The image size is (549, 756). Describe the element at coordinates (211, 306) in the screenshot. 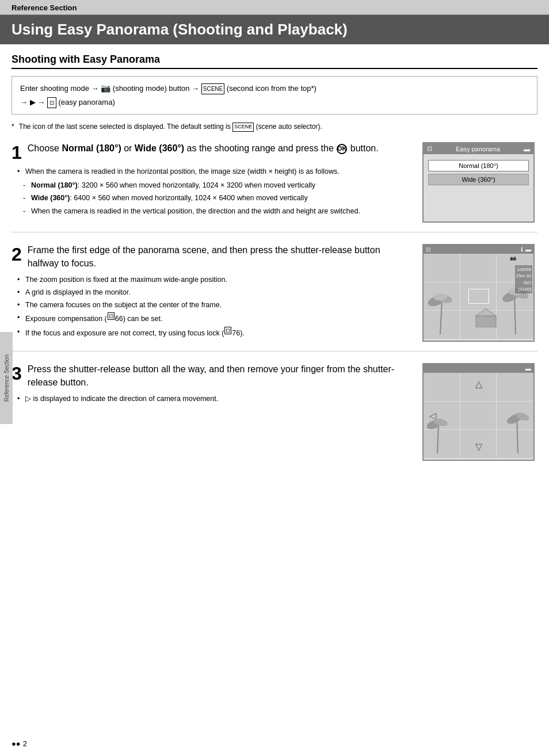

I see `step-2-bullets: The zoom position is fixed at the maximu…` at that location.